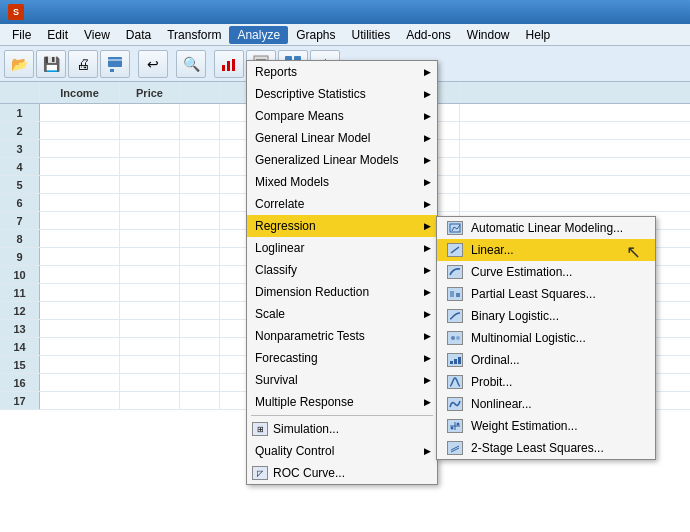 Image resolution: width=690 pixels, height=532 pixels. Describe the element at coordinates (546, 360) in the screenshot. I see `submenu-ordinal: Ordinal...` at that location.